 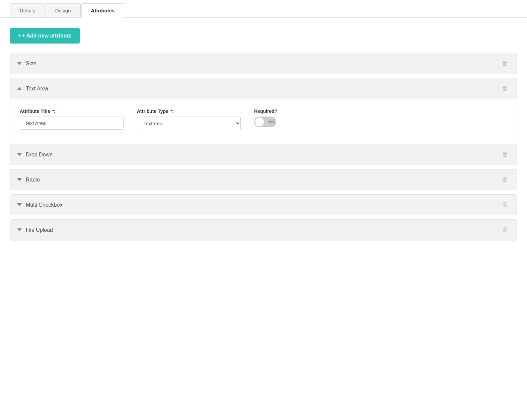 I want to click on attribute-body-text-area: Attribute Title *: Attribute Type *: Tex…, so click(x=264, y=119).